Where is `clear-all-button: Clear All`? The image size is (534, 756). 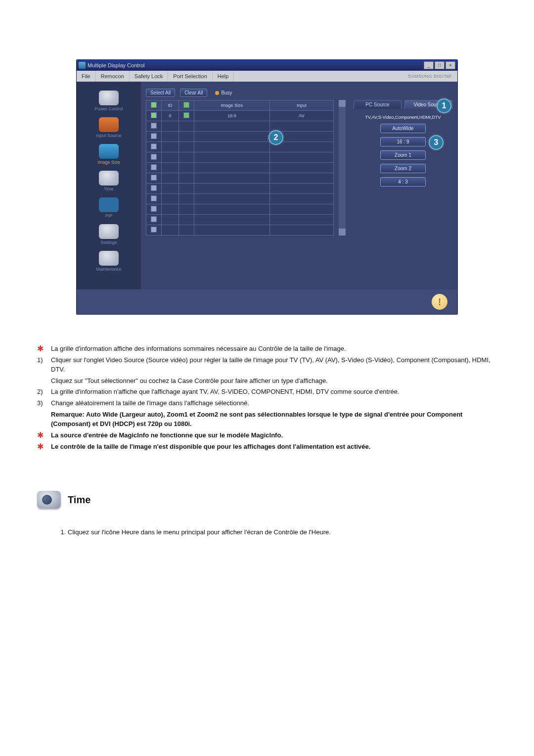
clear-all-button: Clear All is located at coordinates (194, 93).